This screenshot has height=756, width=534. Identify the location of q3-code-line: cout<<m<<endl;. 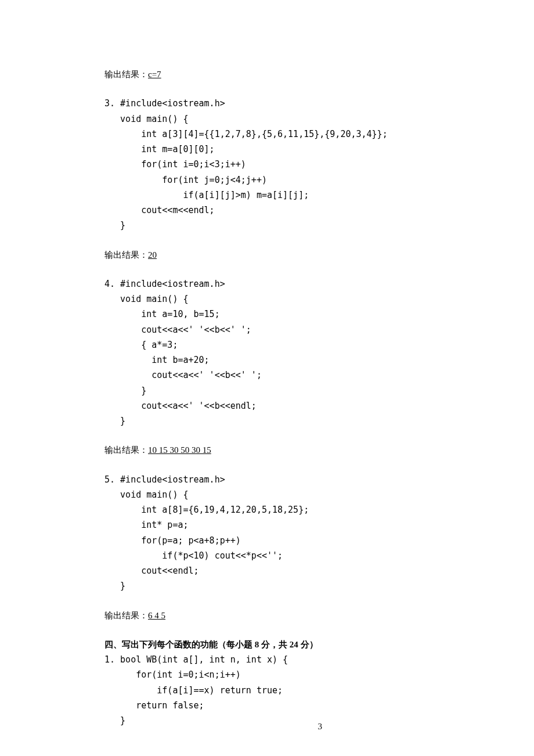
(215, 210).